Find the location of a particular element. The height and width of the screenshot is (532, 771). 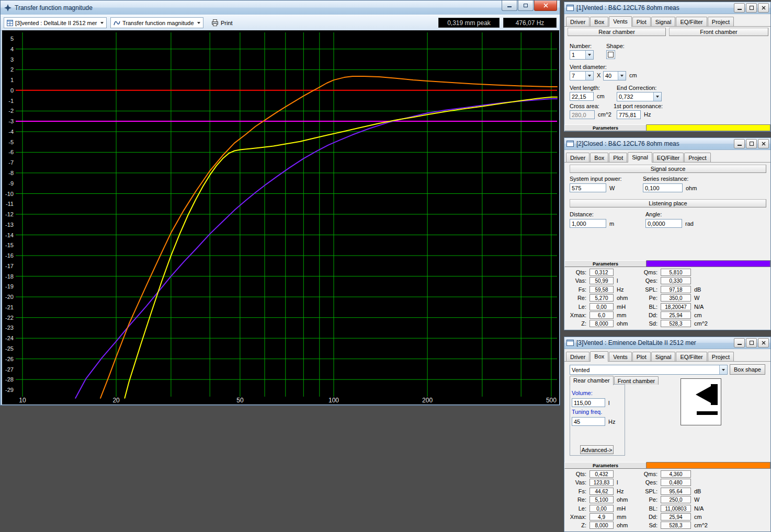

project-select: [3]vented : DeltaLite II 2512 mer is located at coordinates (55, 23).